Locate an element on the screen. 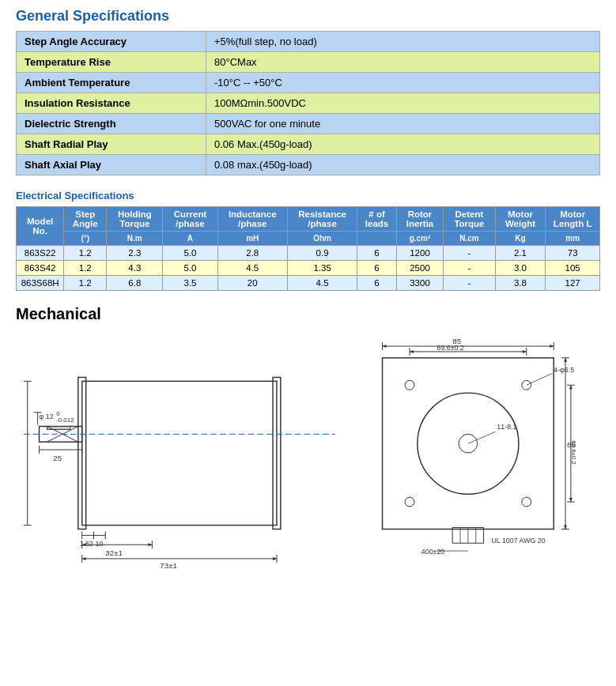 The height and width of the screenshot is (686, 616). elec-subheader-cell: mm is located at coordinates (573, 239).